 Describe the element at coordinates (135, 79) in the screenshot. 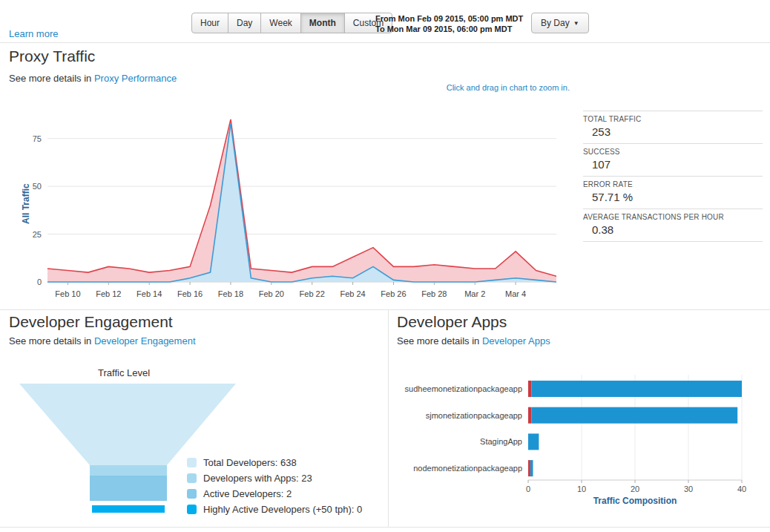

I see `proxy-performance-link: Proxy Performance` at that location.